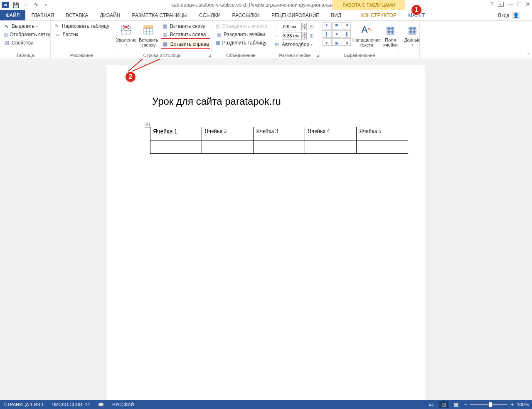 The image size is (532, 409). I want to click on properties-button: ▤Свойства, so click(25, 43).